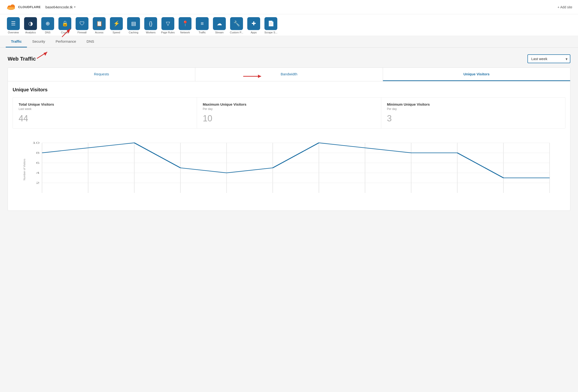 The width and height of the screenshot is (578, 392). What do you see at coordinates (29, 7) in the screenshot?
I see `cloudflare-wordmark: CLOUDFLARE` at bounding box center [29, 7].